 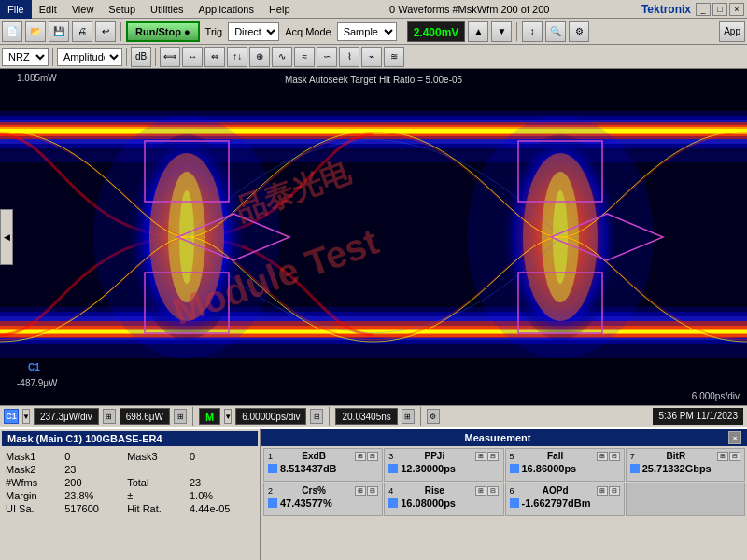 What do you see at coordinates (260, 57) in the screenshot?
I see `tb2-icon5: ⊕` at bounding box center [260, 57].